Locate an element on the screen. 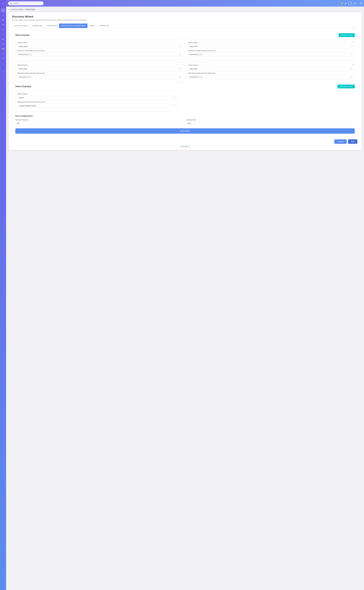  col1-column-select: sepal_length sepal_width petal_length pe… is located at coordinates (100, 46).